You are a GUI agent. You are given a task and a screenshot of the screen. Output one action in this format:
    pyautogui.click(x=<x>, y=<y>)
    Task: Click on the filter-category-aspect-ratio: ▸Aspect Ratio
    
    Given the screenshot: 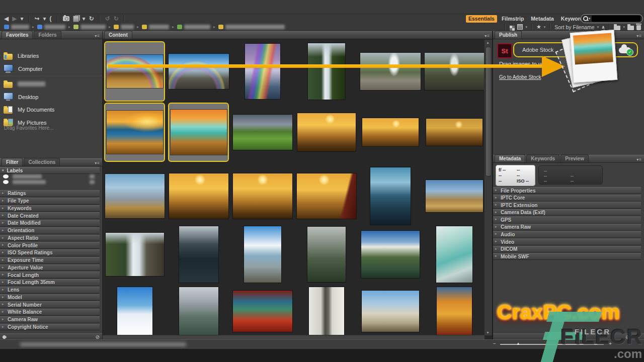 What is the action you would take?
    pyautogui.click(x=50, y=238)
    